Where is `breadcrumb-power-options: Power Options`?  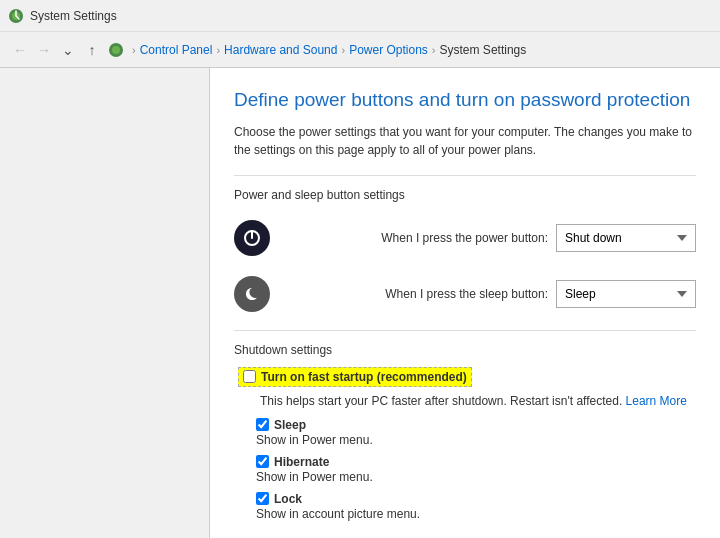
breadcrumb-power-options: Power Options is located at coordinates (388, 50).